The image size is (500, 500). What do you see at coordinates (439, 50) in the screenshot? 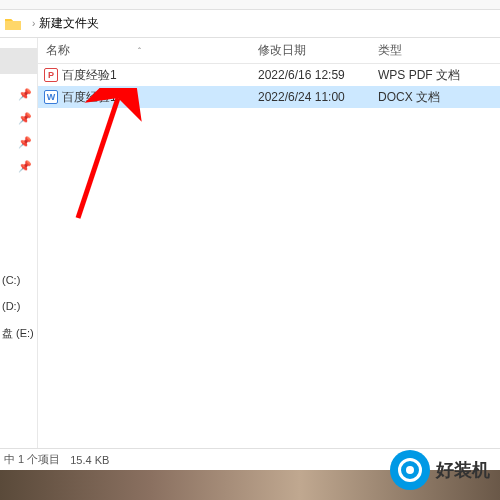
I see `column-type: 类型` at bounding box center [439, 50].